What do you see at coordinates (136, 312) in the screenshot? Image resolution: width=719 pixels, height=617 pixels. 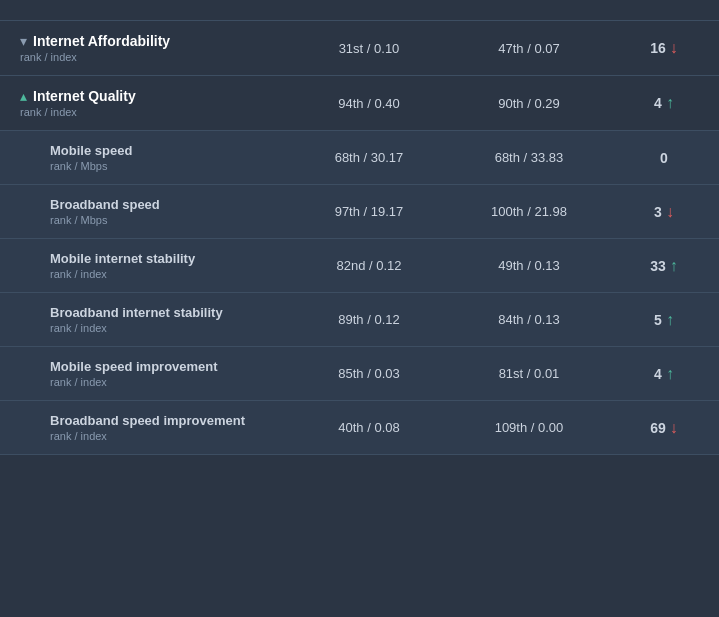 I see `sub-category-title: Broadband internet stability` at bounding box center [136, 312].